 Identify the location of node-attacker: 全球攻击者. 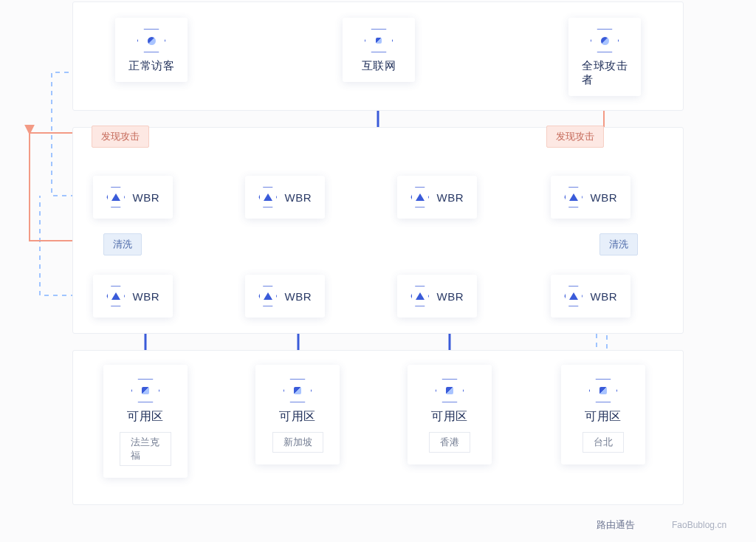
(605, 57).